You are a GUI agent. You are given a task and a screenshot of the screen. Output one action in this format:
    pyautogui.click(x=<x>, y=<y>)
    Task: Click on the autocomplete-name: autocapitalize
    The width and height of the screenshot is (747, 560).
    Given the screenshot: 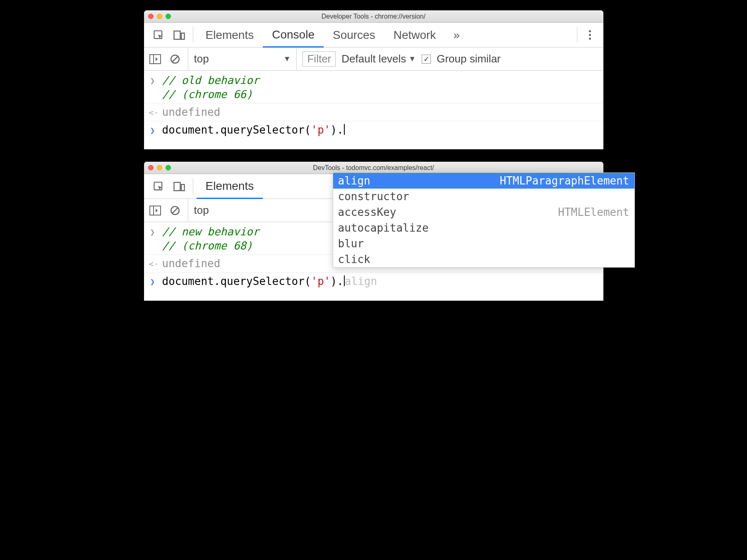 What is the action you would take?
    pyautogui.click(x=383, y=228)
    